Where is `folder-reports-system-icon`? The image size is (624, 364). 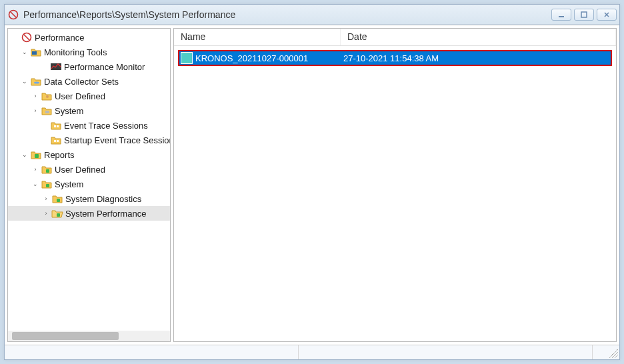
folder-reports-system-icon is located at coordinates (47, 184).